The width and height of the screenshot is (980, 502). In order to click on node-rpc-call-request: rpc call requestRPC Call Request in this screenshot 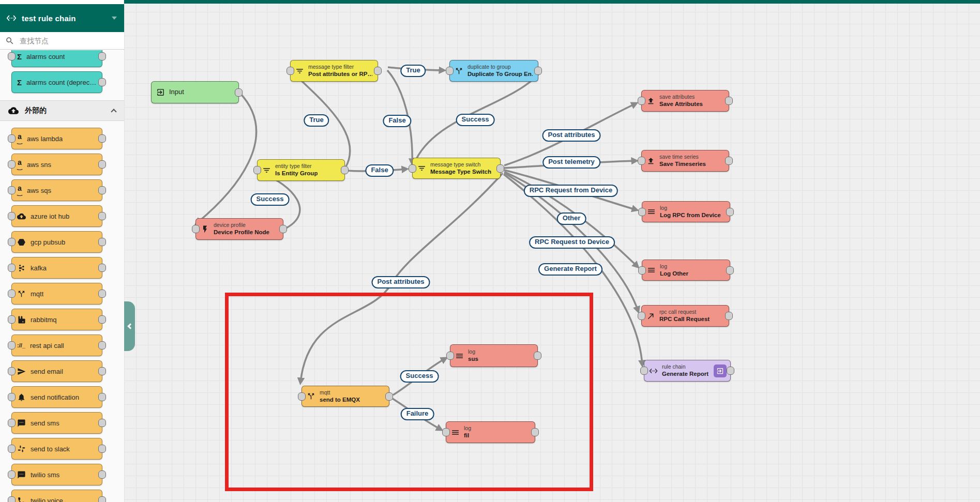, I will do `click(685, 316)`.